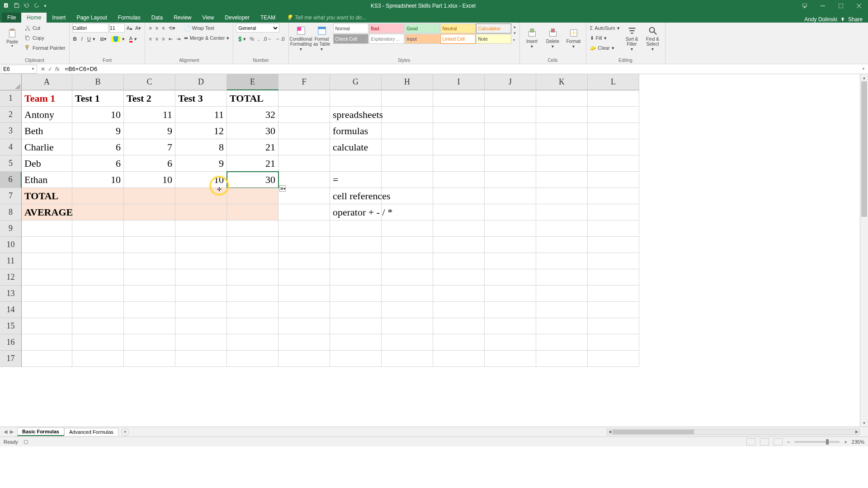  What do you see at coordinates (98, 245) in the screenshot?
I see `cell-B10` at bounding box center [98, 245].